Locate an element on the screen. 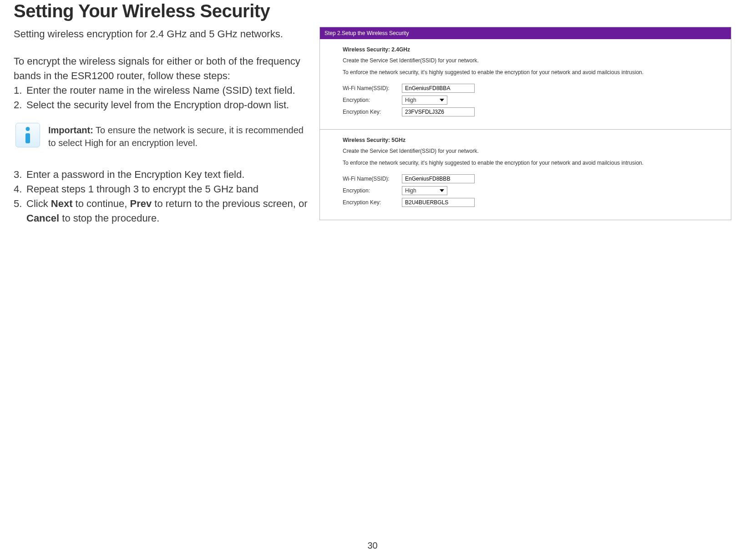 The image size is (745, 560). label-ssid-24: Wi-Fi Name(SSID): is located at coordinates (372, 88).